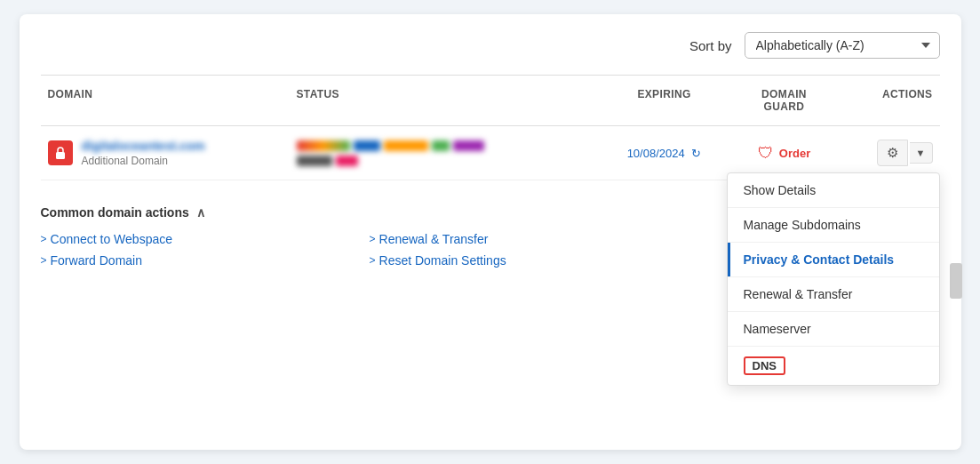 This screenshot has height=464, width=980. I want to click on col-guard: DOMAINGUARD, so click(785, 100).